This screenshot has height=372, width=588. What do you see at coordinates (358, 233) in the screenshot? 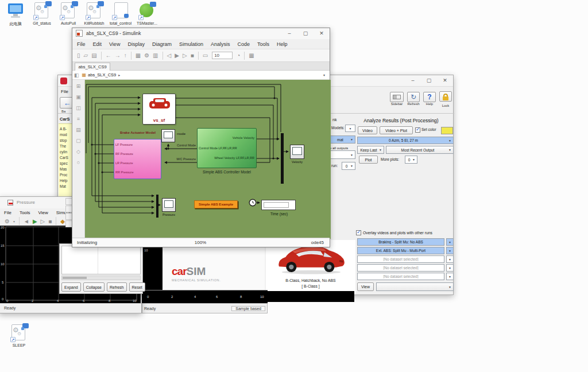
I see `overlay-checkbox: ✓` at bounding box center [358, 233].